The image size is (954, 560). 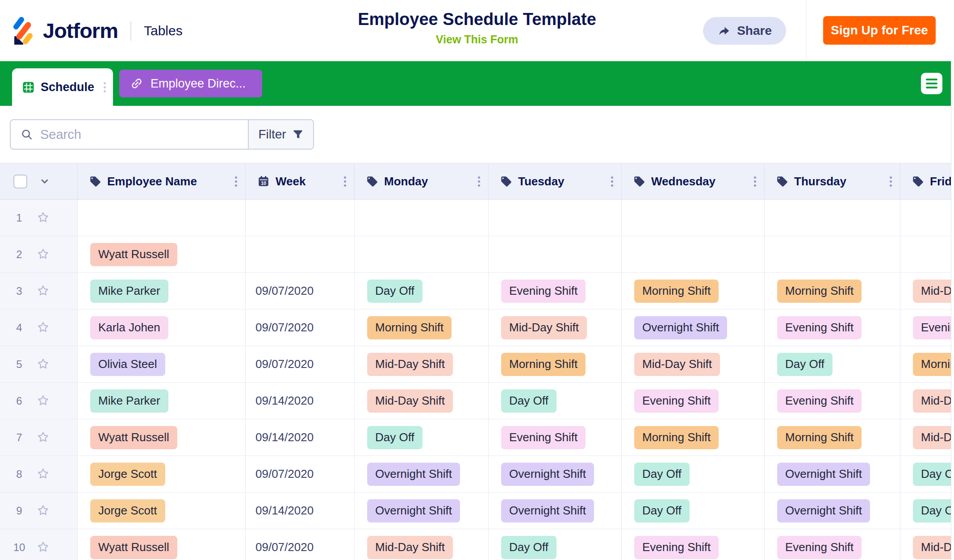 I want to click on table-cell-tuesday: Morning Shift, so click(x=555, y=364).